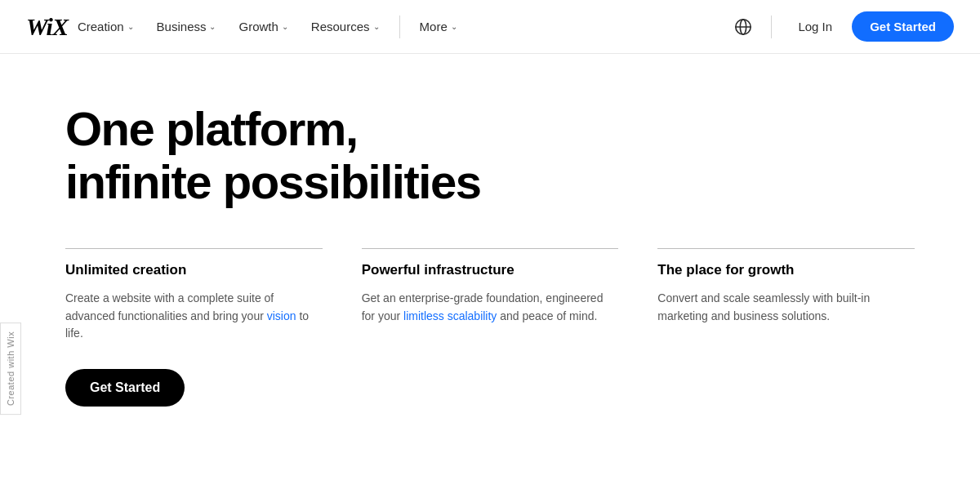 The width and height of the screenshot is (980, 480). What do you see at coordinates (786, 327) in the screenshot?
I see `feature-card-growth: The place for growth Convert and scale s…` at bounding box center [786, 327].